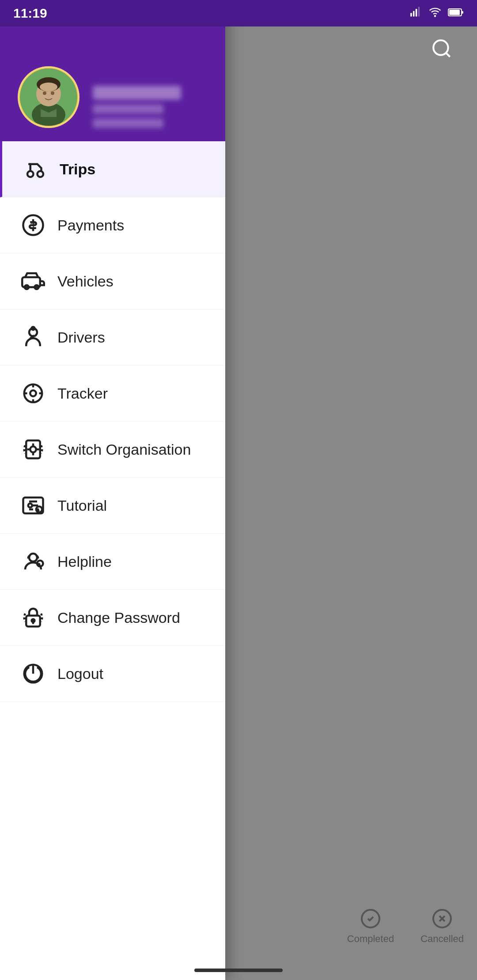 The image size is (477, 980). What do you see at coordinates (435, 13) in the screenshot?
I see `wifi-icon` at bounding box center [435, 13].